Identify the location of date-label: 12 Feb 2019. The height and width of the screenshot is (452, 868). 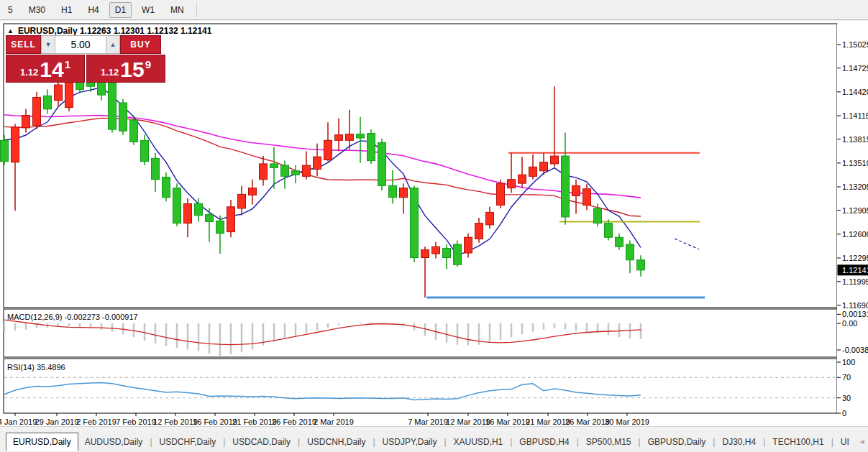
(175, 422).